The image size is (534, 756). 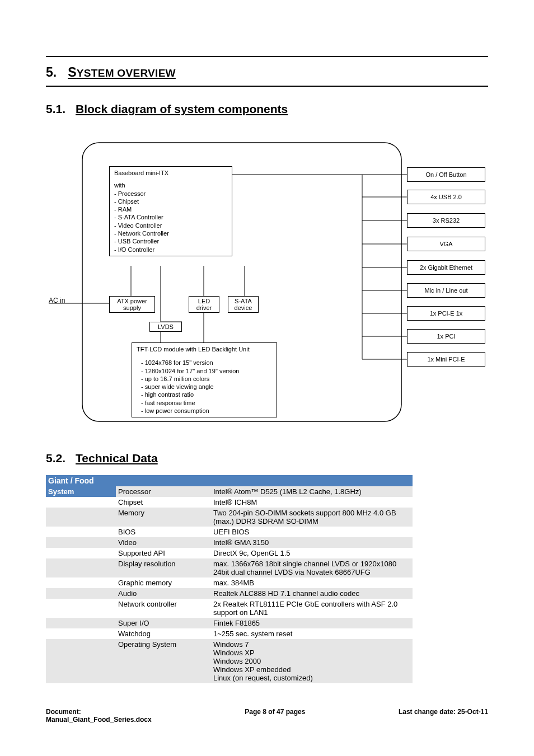 What do you see at coordinates (122, 73) in the screenshot?
I see `section-title: SYSTEM OVERVIEW` at bounding box center [122, 73].